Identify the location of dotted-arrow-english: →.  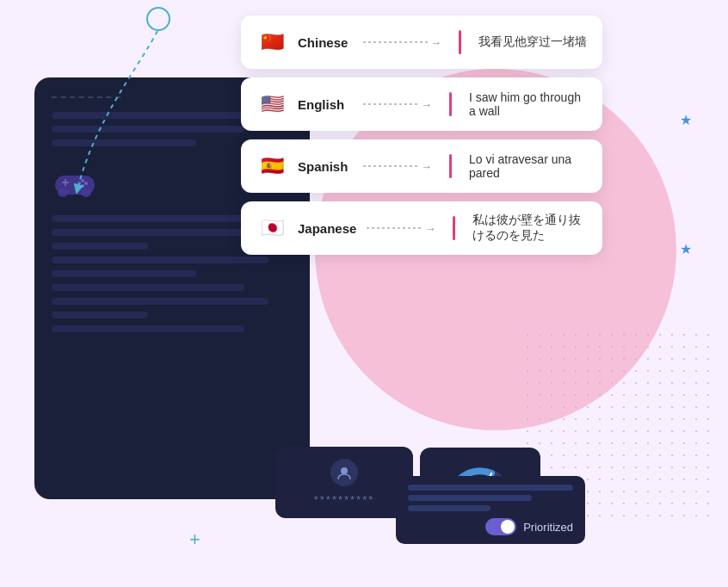
(398, 105).